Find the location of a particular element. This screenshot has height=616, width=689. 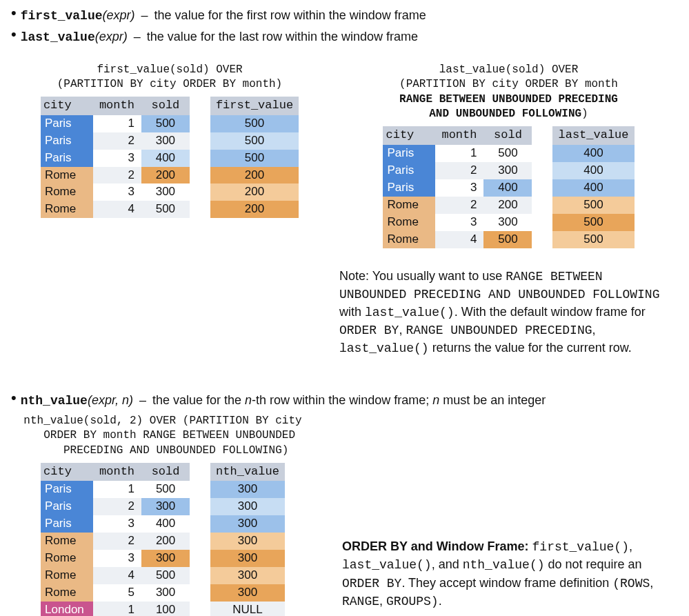

dash: – is located at coordinates (143, 400).